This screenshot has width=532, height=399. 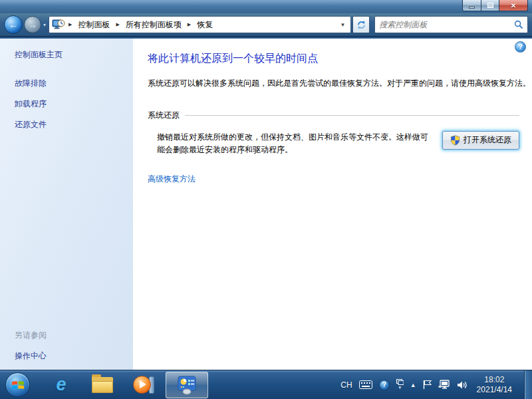 I want to click on action-center-flag-icon, so click(x=427, y=384).